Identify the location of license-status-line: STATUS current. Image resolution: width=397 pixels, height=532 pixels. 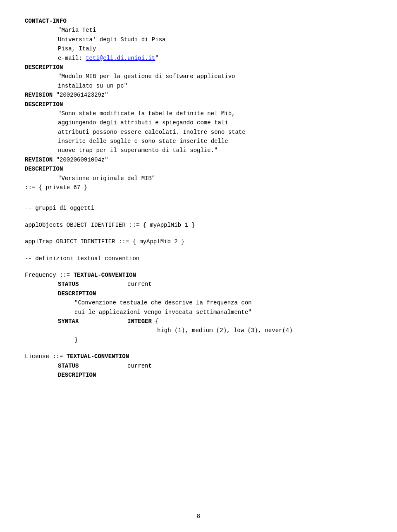
(215, 366).